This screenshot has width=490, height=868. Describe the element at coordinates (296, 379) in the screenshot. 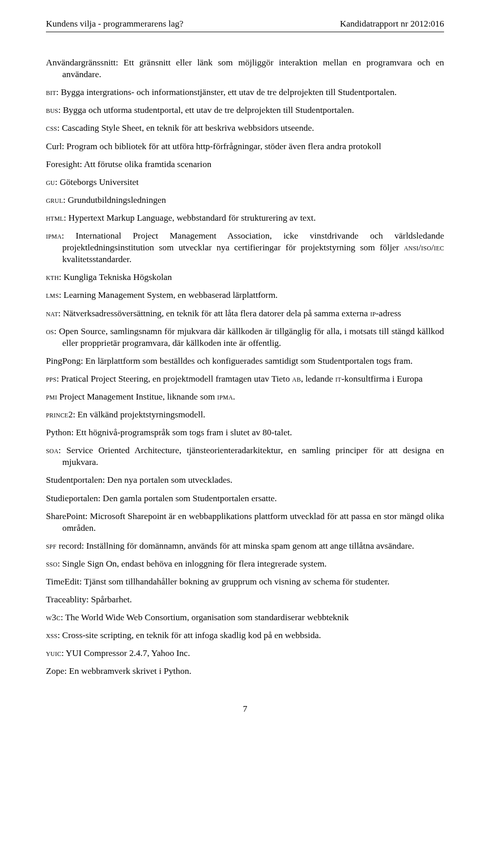

I see `inline-sc: ab` at that location.